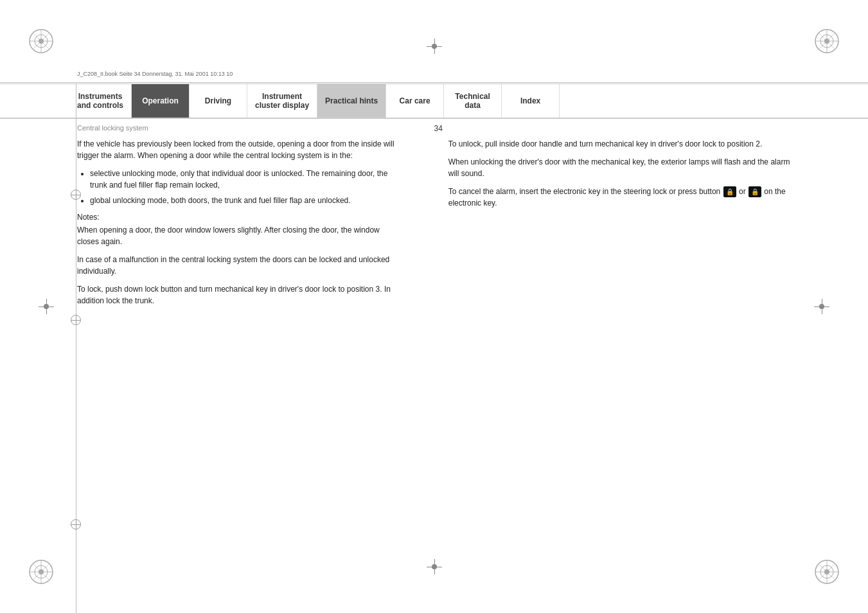 This screenshot has width=868, height=613. I want to click on right-column: To unlock, pull inside door handle and t…, so click(619, 177).